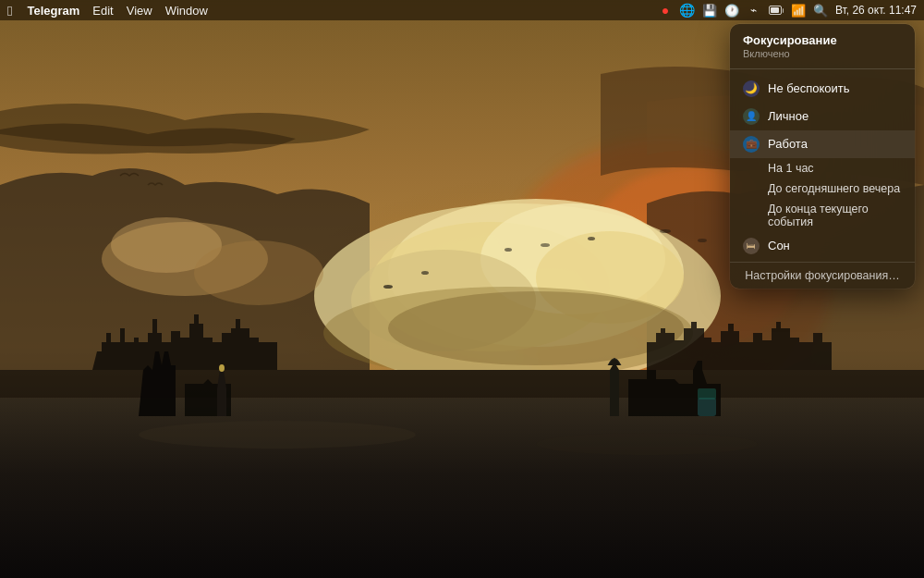 This screenshot has height=578, width=924. I want to click on menubar-datetime: Вт, 26 окт. 11:47, so click(876, 10).